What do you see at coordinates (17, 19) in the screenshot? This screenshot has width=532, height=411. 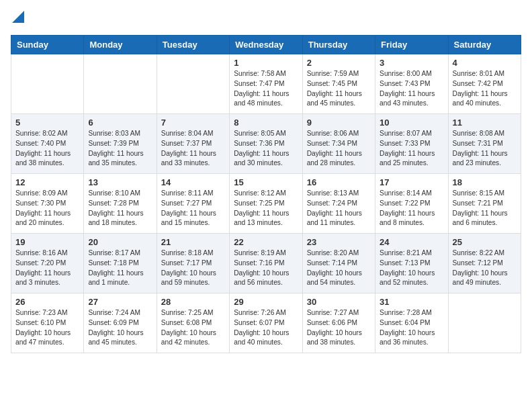 I see `logo` at bounding box center [17, 19].